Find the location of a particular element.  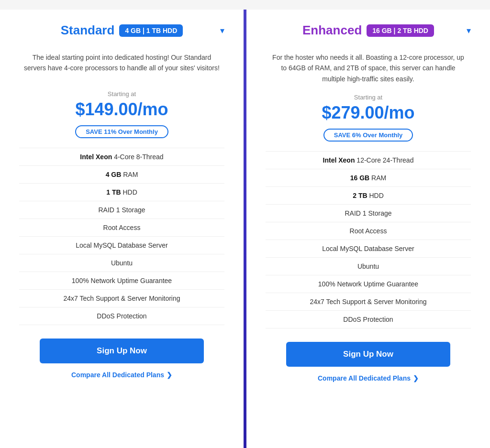

compare-link-standard: Compare All Dedicated Plans❯ is located at coordinates (122, 375).